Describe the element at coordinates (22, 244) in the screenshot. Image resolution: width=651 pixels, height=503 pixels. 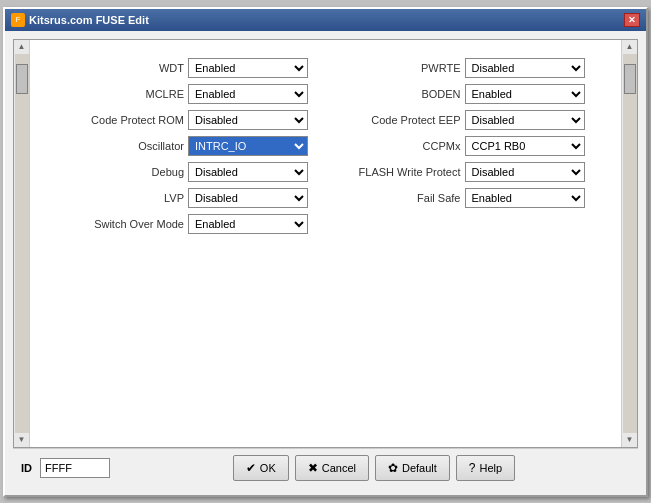
I see `left-scrollbar: ▲ ▼` at that location.